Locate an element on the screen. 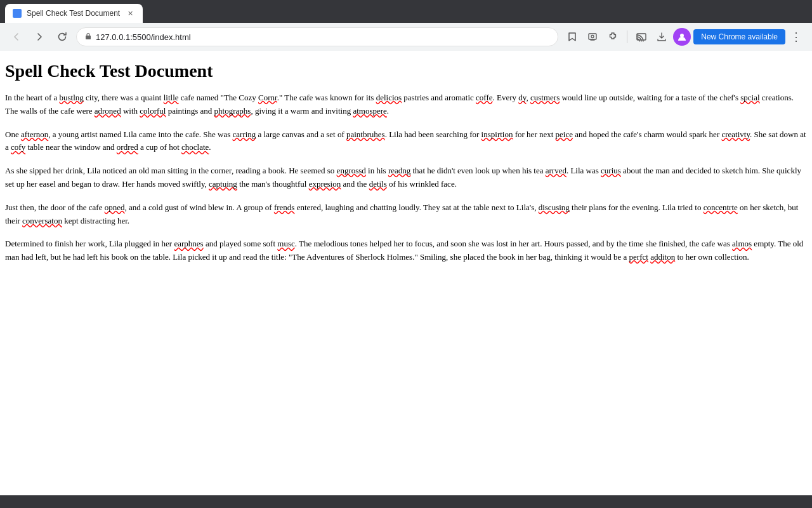 This screenshot has height=508, width=812. spell-error: colorful is located at coordinates (152, 110).